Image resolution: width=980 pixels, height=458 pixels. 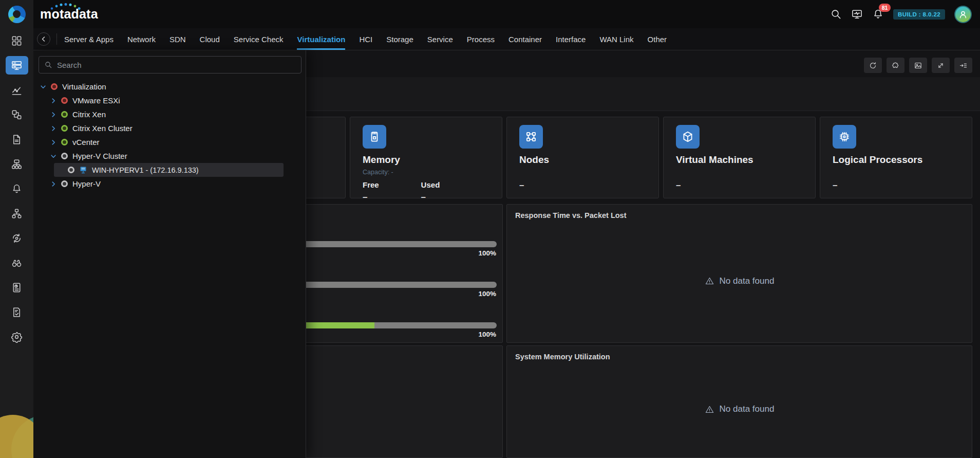 What do you see at coordinates (16, 287) in the screenshot?
I see `sidebar-item-reports` at bounding box center [16, 287].